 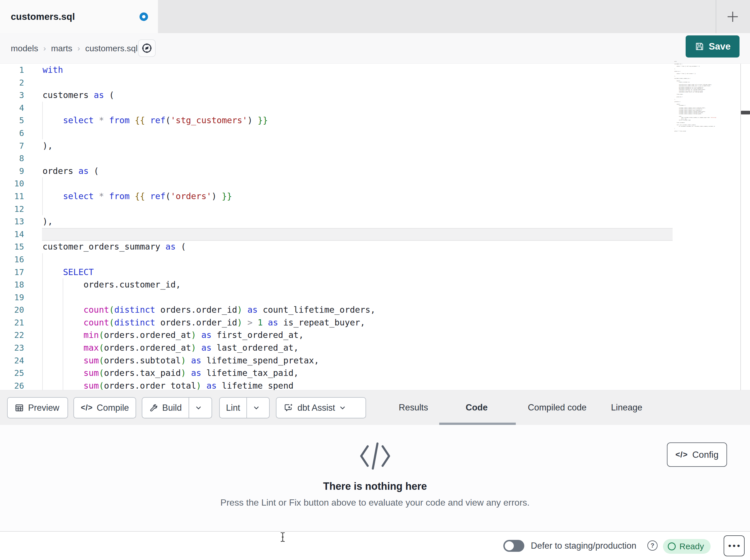 I want to click on line-number: 11, so click(x=12, y=196).